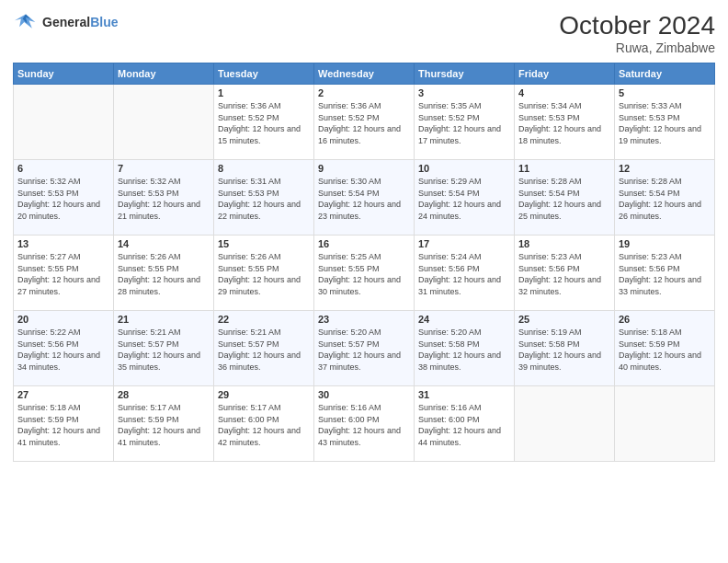 The width and height of the screenshot is (728, 563). Describe the element at coordinates (63, 168) in the screenshot. I see `day-number: 6` at that location.